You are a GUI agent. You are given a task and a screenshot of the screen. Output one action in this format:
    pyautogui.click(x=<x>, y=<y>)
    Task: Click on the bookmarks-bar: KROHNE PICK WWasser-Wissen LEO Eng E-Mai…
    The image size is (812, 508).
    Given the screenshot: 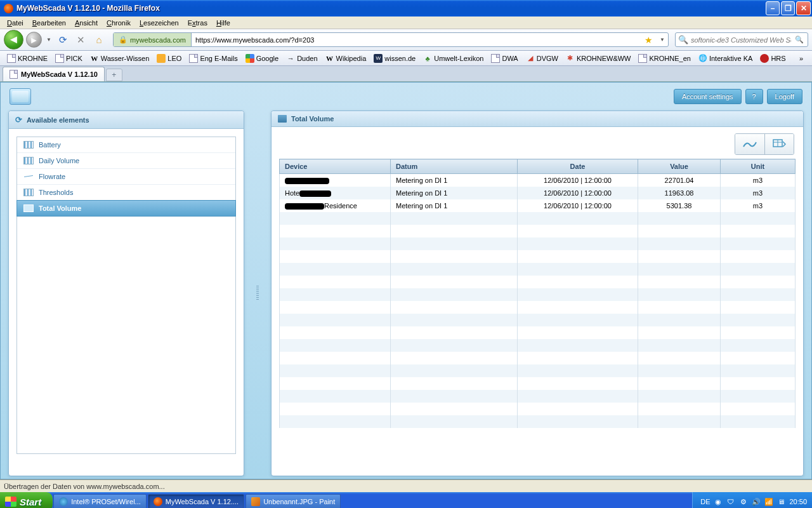 What is the action you would take?
    pyautogui.click(x=406, y=58)
    